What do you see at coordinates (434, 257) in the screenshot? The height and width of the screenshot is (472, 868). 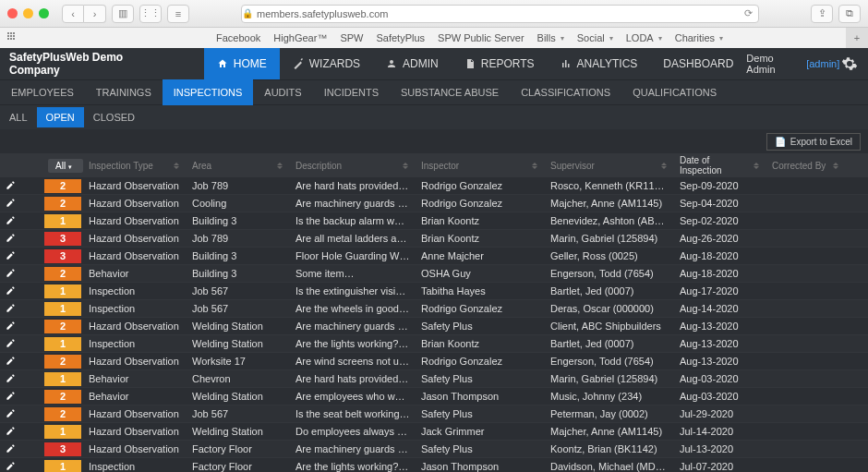 I see `table-row: 3Hazard ObservationBuilding 3Floor Hole …` at bounding box center [434, 257].